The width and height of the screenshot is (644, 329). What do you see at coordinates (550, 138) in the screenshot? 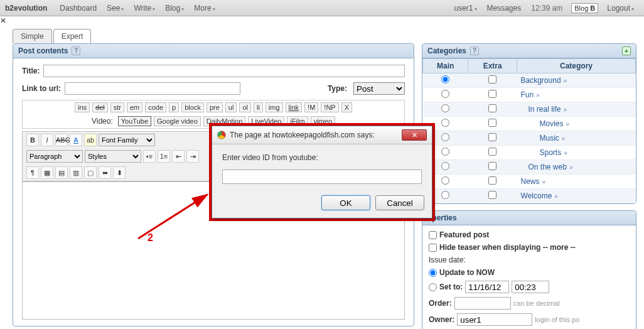
I see `category-link: Music` at bounding box center [550, 138].